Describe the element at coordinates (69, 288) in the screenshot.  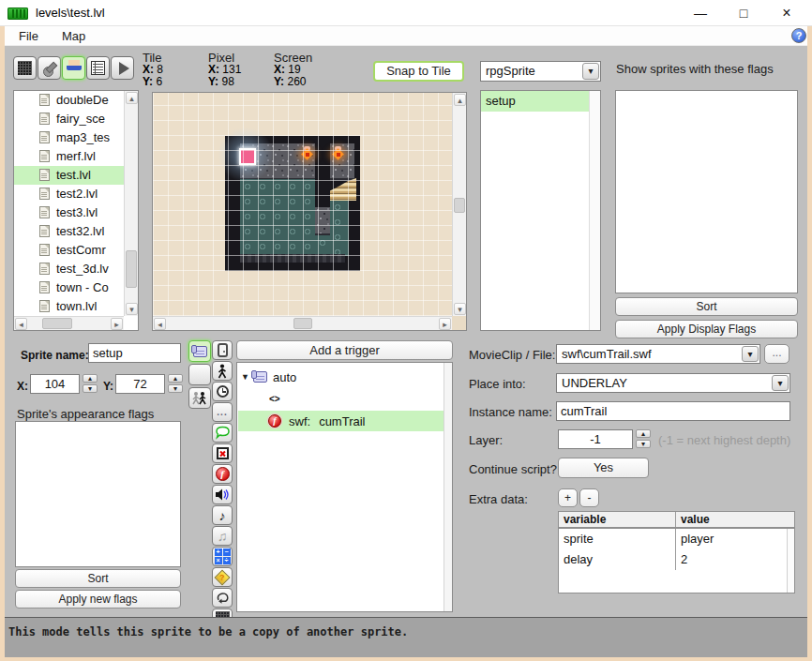
I see `file-list-item: town - Co` at that location.